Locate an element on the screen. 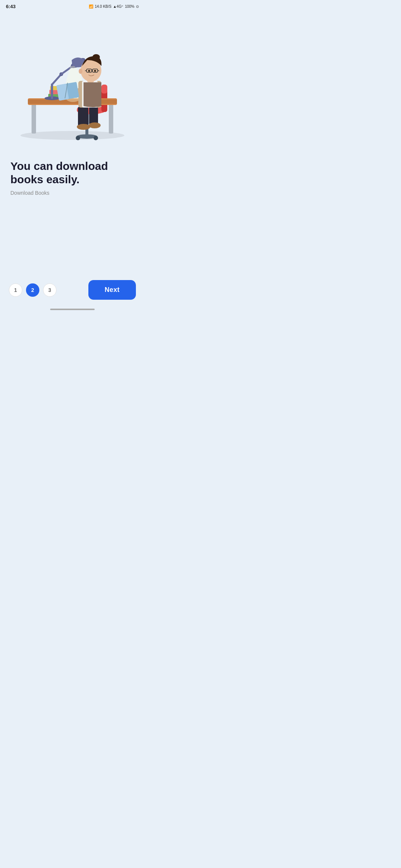 The width and height of the screenshot is (401, 868). illustration-container is located at coordinates (72, 82).